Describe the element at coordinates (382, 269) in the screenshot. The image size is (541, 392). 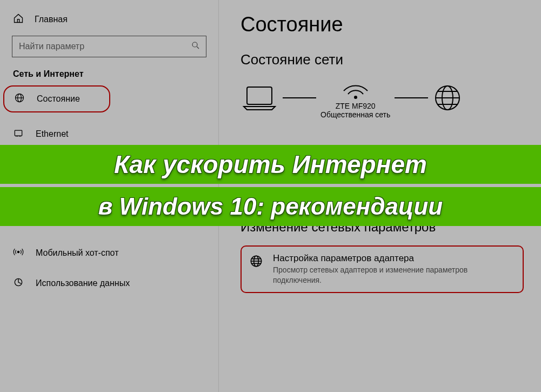
I see `adapter-settings-button: Настройка параметров адаптера Просмотр с…` at that location.